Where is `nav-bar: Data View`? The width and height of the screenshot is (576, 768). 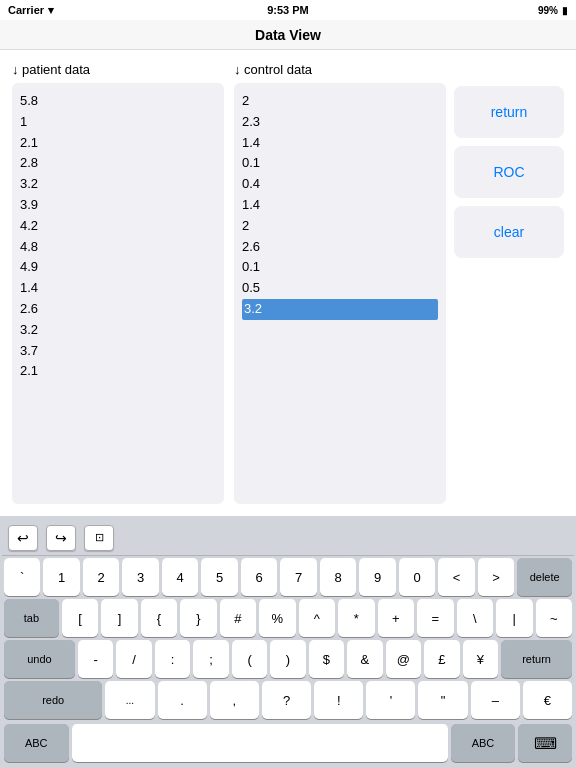
nav-bar: Data View is located at coordinates (288, 35).